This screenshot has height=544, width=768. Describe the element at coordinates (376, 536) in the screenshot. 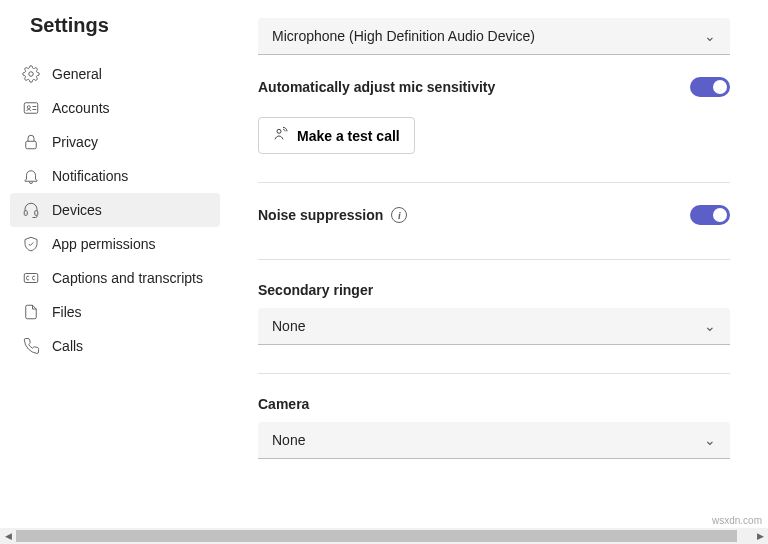

I see `scroll-thumb` at that location.